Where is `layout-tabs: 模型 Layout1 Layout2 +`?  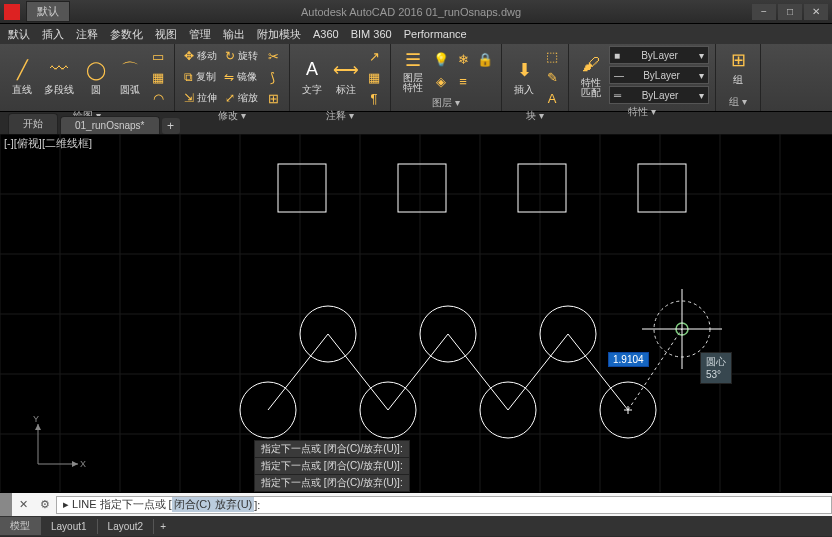
layout-tabs: 模型 Layout1 Layout2 + is located at coordinates (416, 526).